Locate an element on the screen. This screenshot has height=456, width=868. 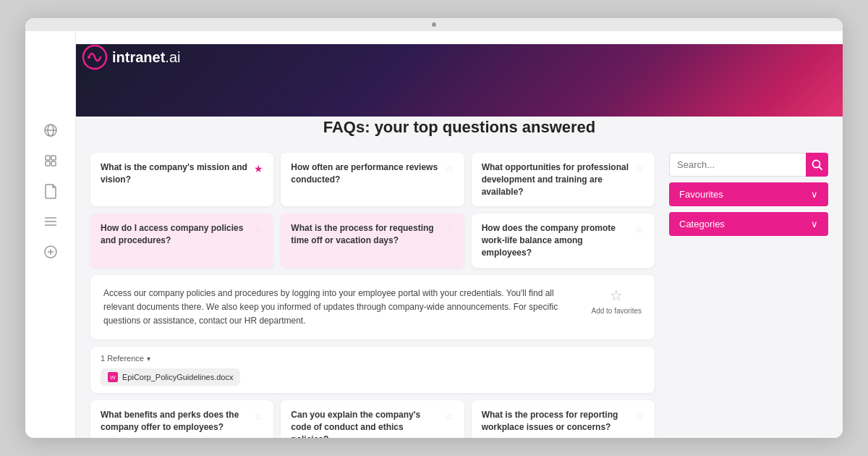
document-icon is located at coordinates (51, 191).